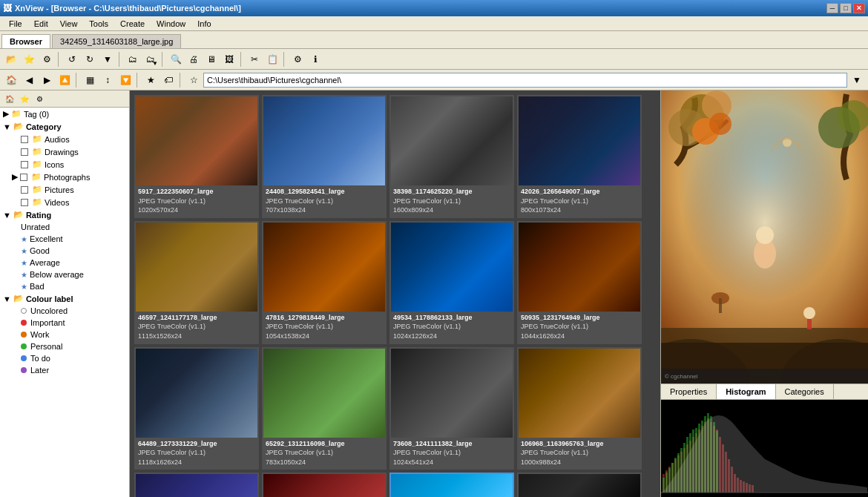  Describe the element at coordinates (132, 24) in the screenshot. I see `menu-create: Create` at that location.